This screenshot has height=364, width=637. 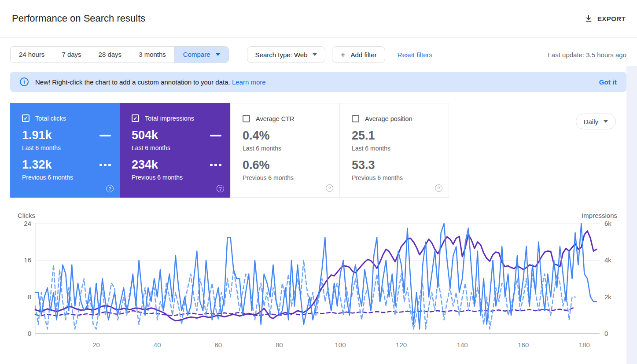 What do you see at coordinates (51, 118) in the screenshot?
I see `metric-label: Total clicks` at bounding box center [51, 118].